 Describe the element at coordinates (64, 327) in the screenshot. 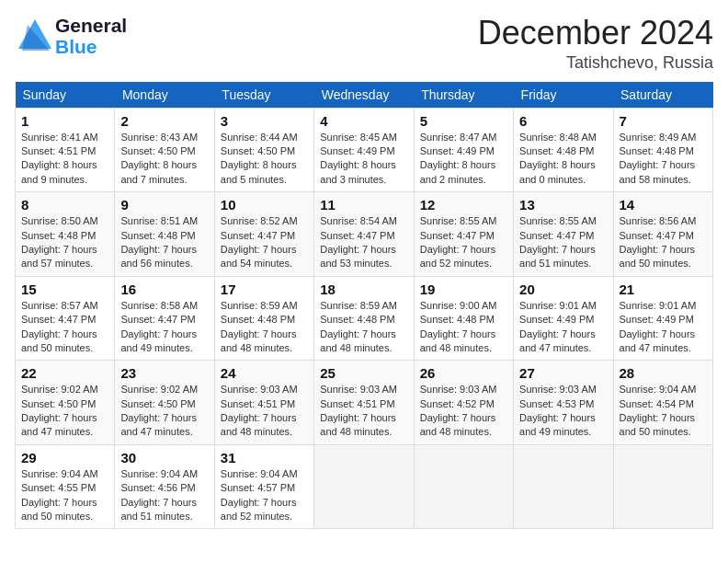

I see `day-info: Sunrise: 8:57 AMSunset: 4:47 PMDaylight:…` at that location.